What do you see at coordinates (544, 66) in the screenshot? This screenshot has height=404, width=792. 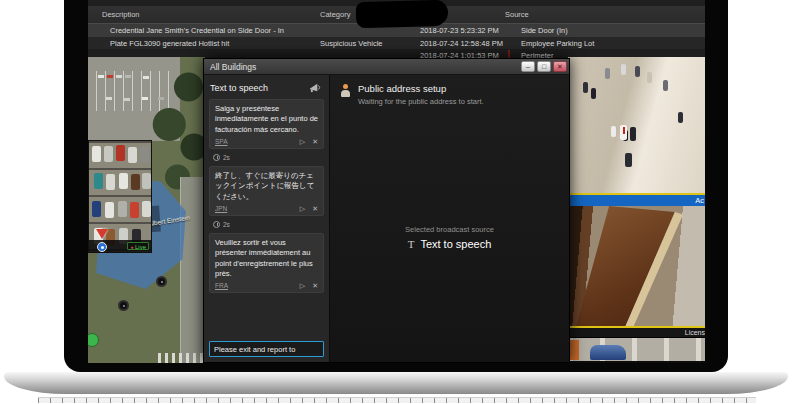 I see `maximize-button: □` at bounding box center [544, 66].